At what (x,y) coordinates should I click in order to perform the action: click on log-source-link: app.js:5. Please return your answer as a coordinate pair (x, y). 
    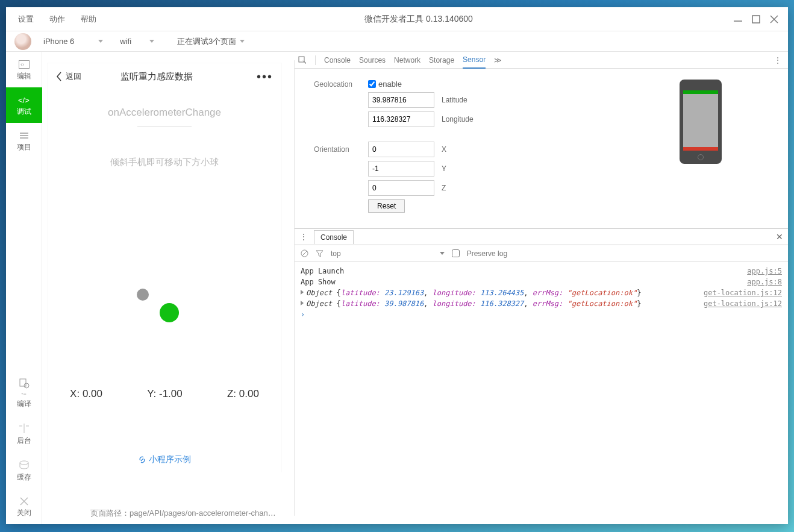
    Looking at the image, I should click on (764, 271).